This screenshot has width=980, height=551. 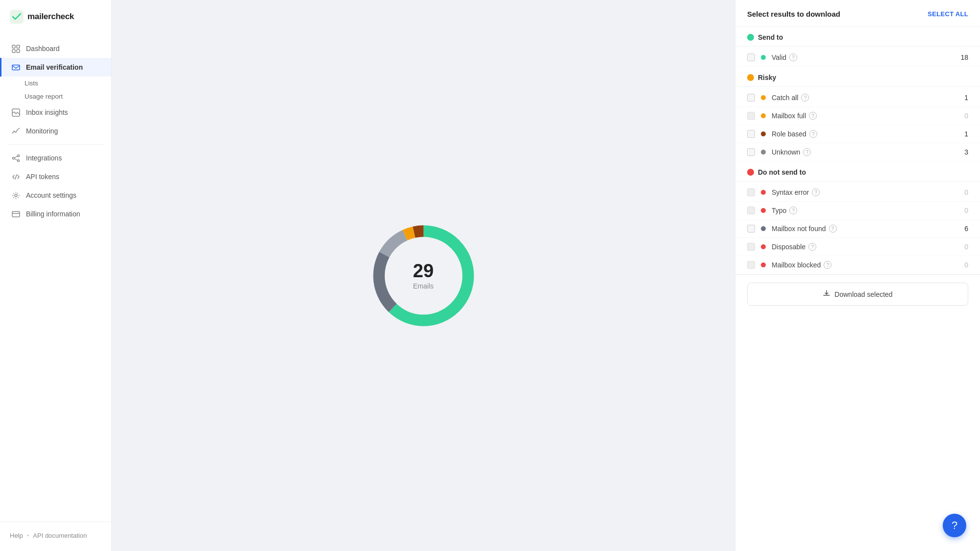 I want to click on sidebar-label-dashboard: Dashboard, so click(x=43, y=49).